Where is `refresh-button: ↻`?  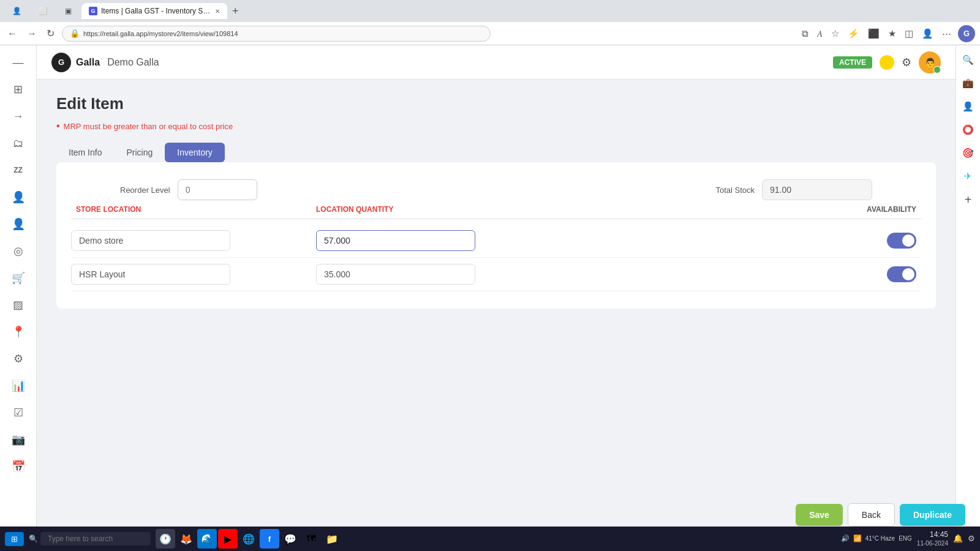
refresh-button: ↻ is located at coordinates (50, 33).